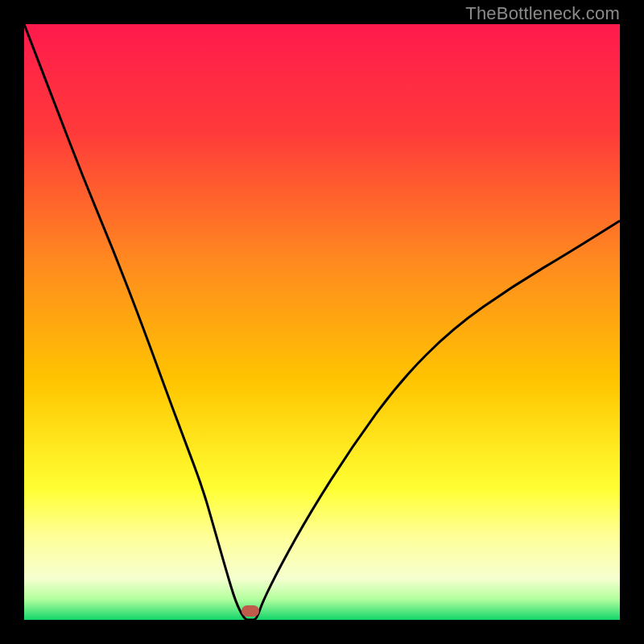 Image resolution: width=644 pixels, height=644 pixels. I want to click on optimal-point-marker, so click(250, 611).